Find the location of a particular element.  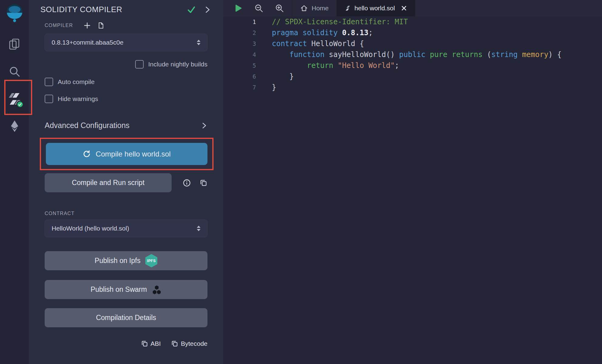

zoom-in-icon is located at coordinates (279, 8).